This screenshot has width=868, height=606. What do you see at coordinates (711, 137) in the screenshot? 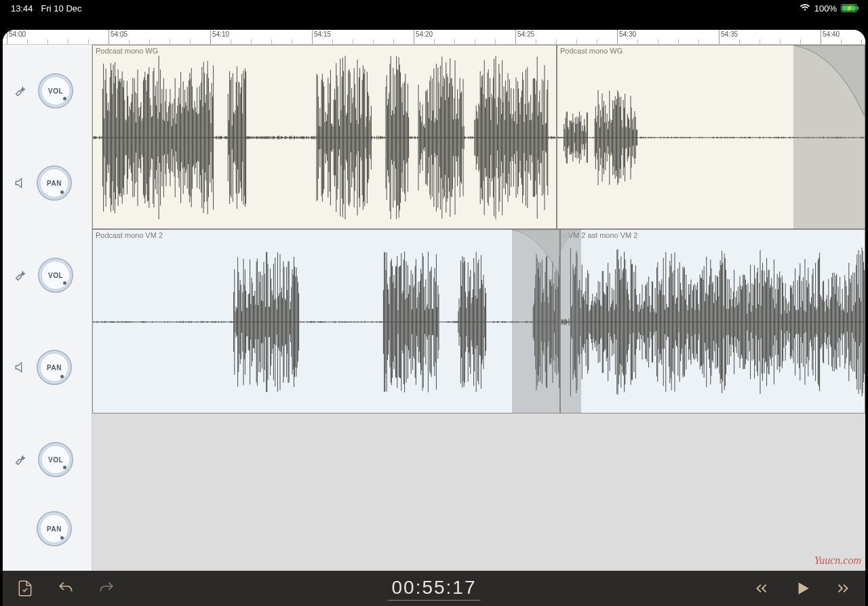
I see `audio-clip: Podcast mono WG` at bounding box center [711, 137].